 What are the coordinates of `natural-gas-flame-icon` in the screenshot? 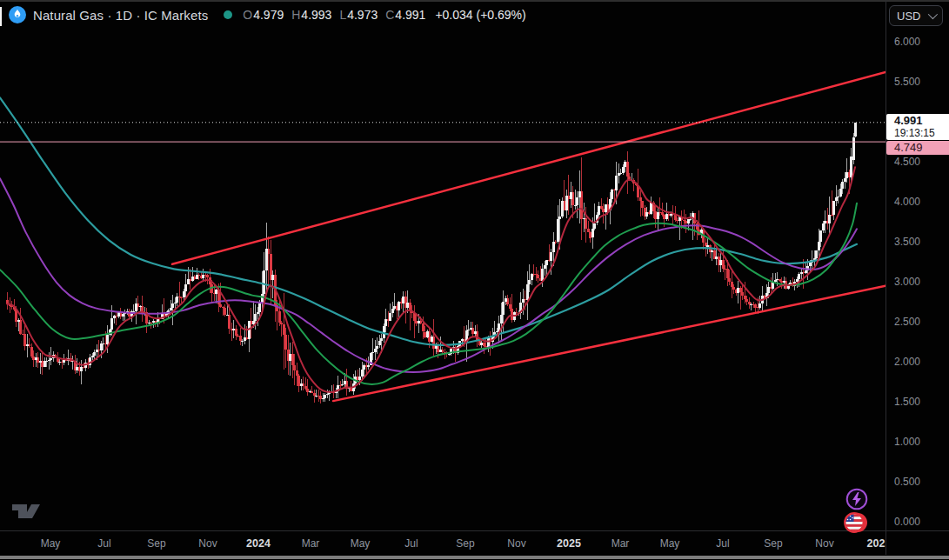 It's located at (17, 15).